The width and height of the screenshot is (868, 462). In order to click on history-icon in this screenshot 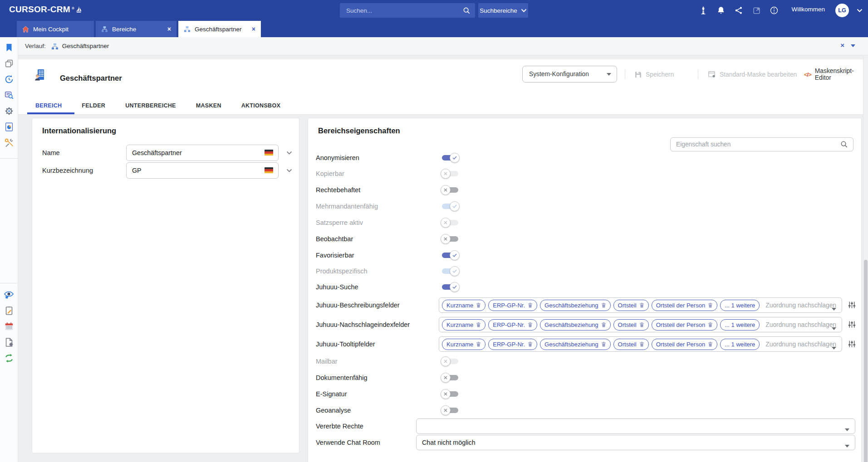, I will do `click(9, 79)`.